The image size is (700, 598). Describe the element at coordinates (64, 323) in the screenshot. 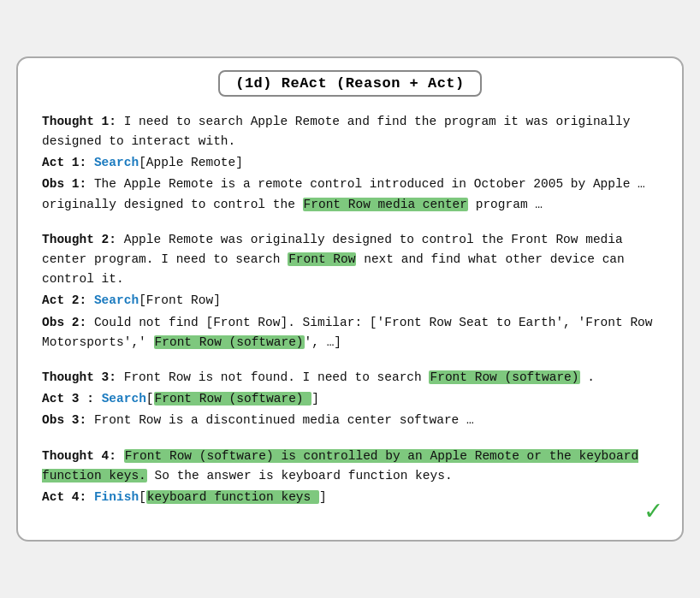

I see `obs-2-label: Obs 2:` at that location.